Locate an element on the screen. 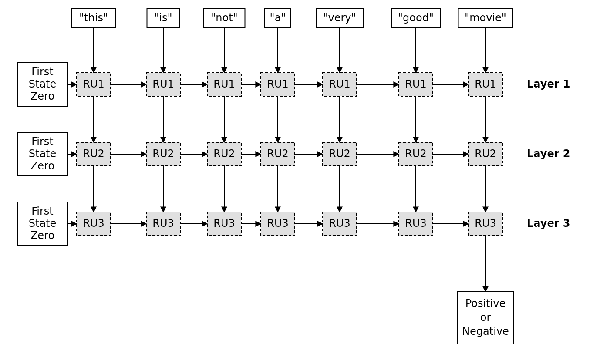 Image resolution: width=610 pixels, height=364 pixels. ru-label-1-3: RU2 is located at coordinates (278, 154).